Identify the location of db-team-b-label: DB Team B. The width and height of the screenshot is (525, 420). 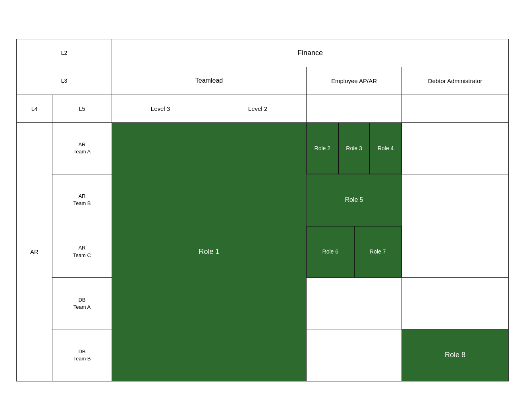
(82, 355).